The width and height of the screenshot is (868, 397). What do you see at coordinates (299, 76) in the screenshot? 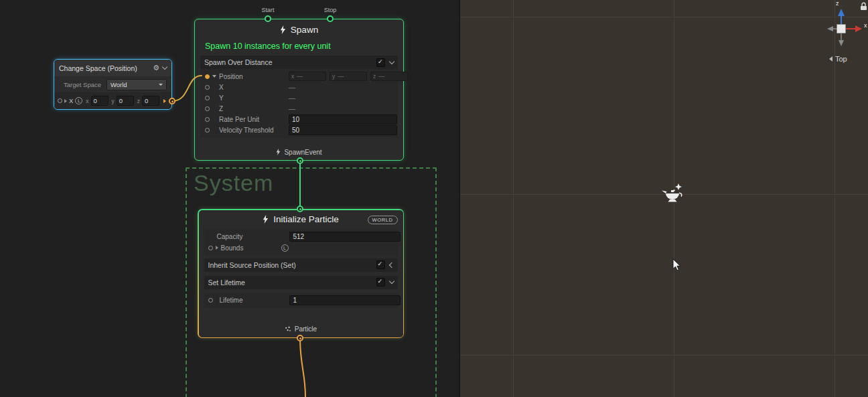
I see `property-row-position: Position x— y— z—` at bounding box center [299, 76].